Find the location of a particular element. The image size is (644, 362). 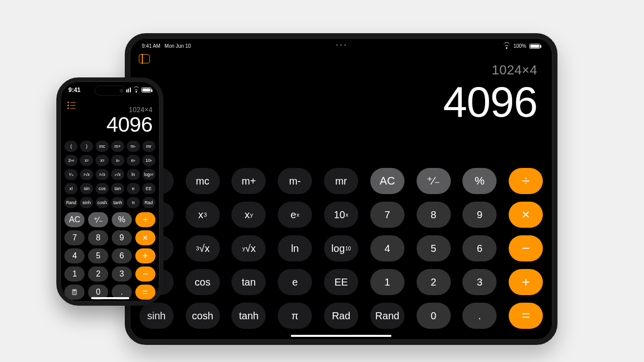

ip-key-10x: 10x is located at coordinates (149, 160).